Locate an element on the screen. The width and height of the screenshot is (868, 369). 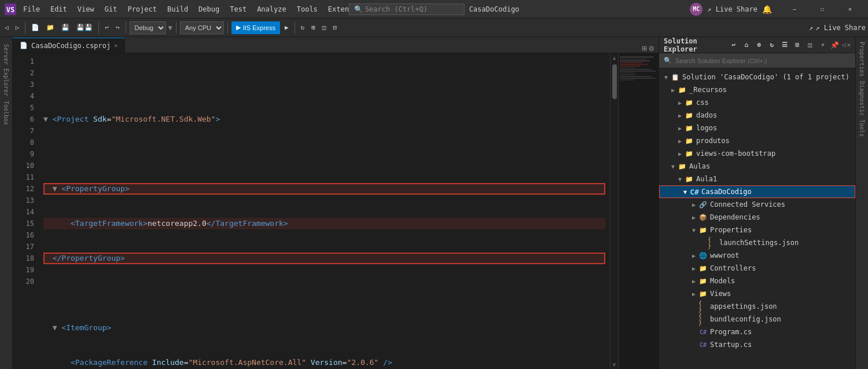
expand-deps-icon: ▶ is located at coordinates (694, 218).